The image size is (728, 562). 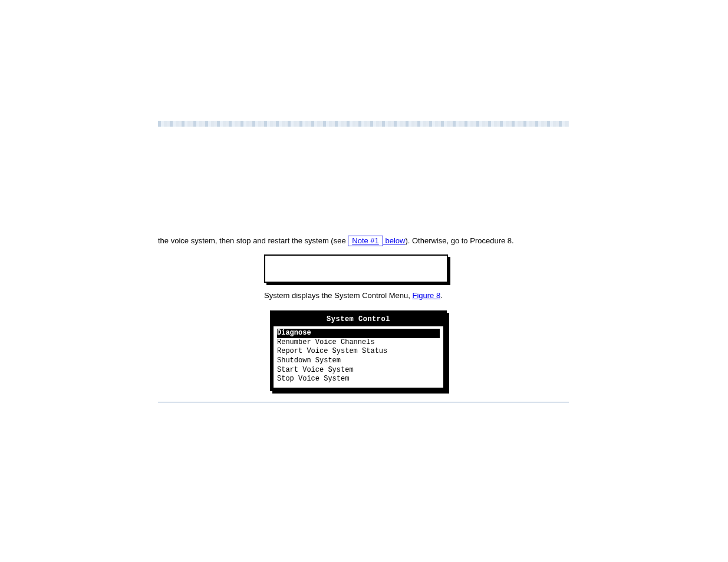 What do you see at coordinates (442, 296) in the screenshot?
I see `figure-ref-suffix: .` at bounding box center [442, 296].